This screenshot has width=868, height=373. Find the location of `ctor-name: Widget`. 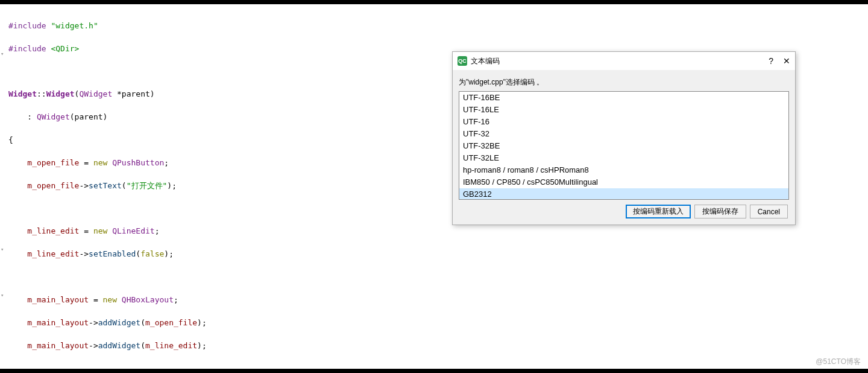

ctor-name: Widget is located at coordinates (60, 94).